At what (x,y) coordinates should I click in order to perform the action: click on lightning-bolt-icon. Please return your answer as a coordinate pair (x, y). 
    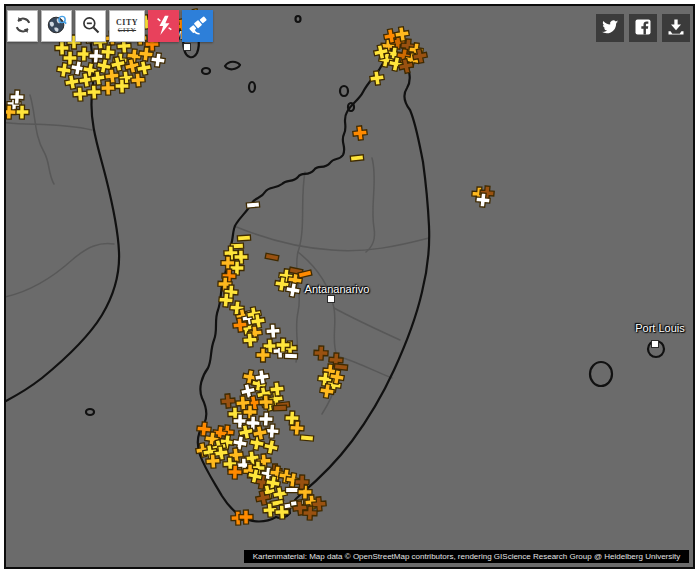
    Looking at the image, I should click on (164, 26).